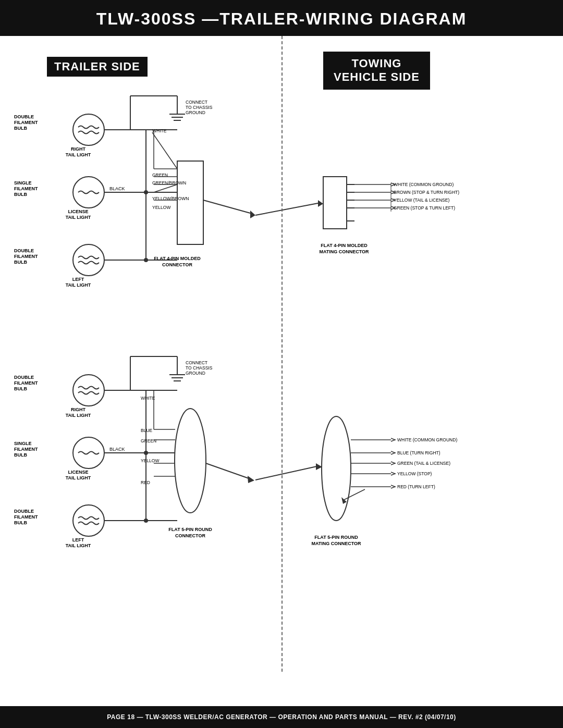  Describe the element at coordinates (145, 483) in the screenshot. I see `svg-text: RED` at that location.